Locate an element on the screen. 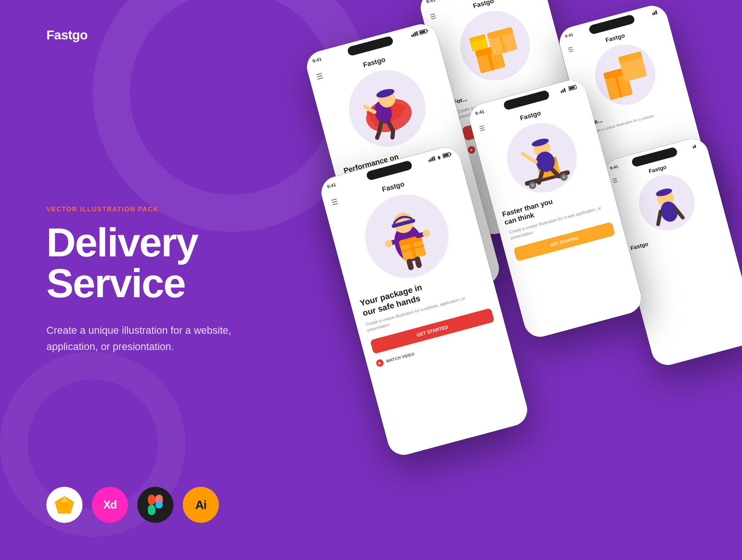  section-tag: VECTOR ILLUSTRATION PACK is located at coordinates (176, 209).